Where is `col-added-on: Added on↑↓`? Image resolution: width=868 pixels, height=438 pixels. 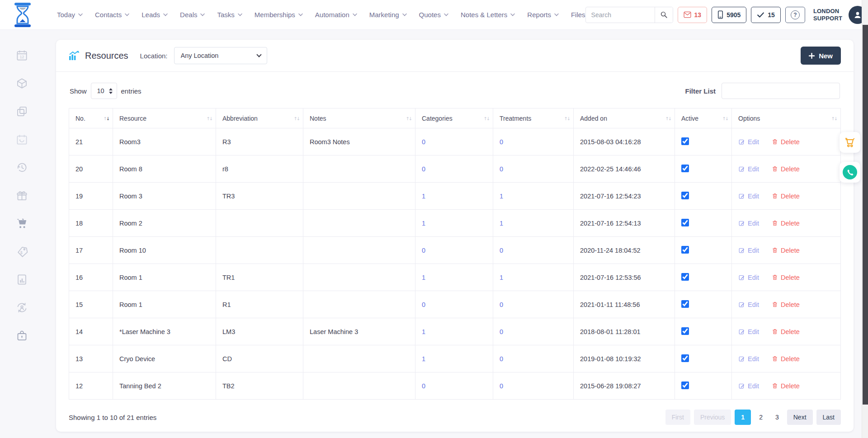
col-added-on: Added on↑↓ is located at coordinates (624, 118).